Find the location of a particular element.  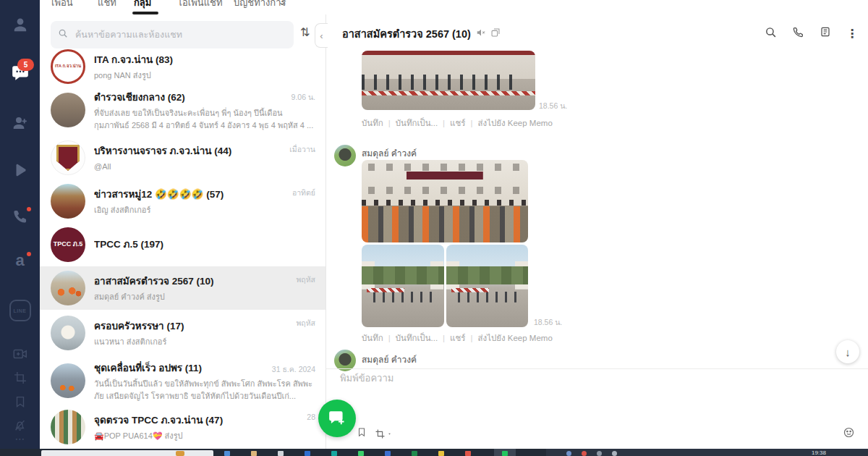

services-icon: a is located at coordinates (20, 261).